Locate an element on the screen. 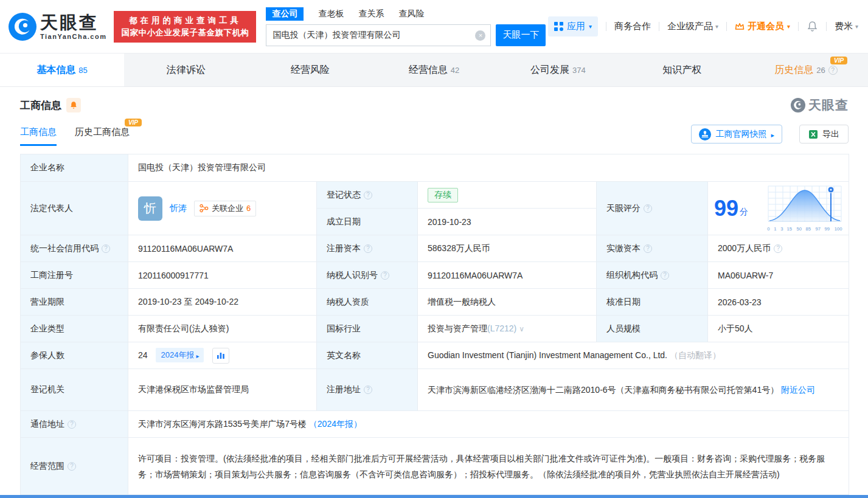  legal-rep-avatar: 忻 is located at coordinates (150, 209).